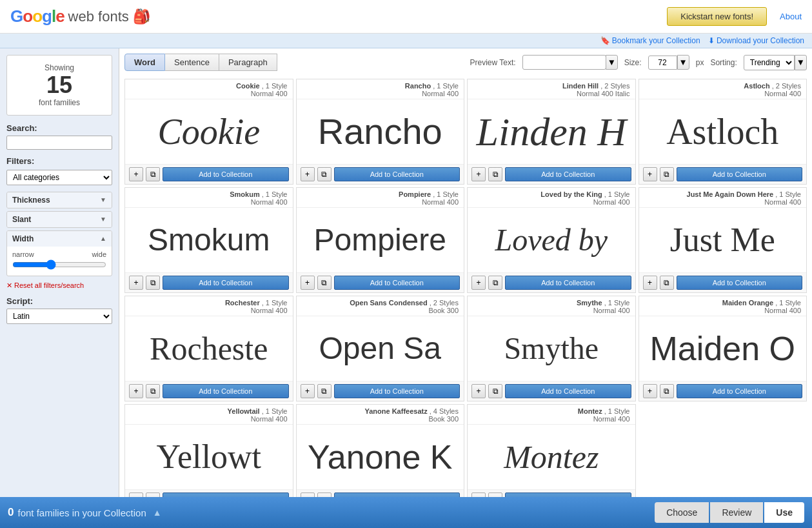  Describe the element at coordinates (700, 63) in the screenshot. I see `px-label: px` at that location.